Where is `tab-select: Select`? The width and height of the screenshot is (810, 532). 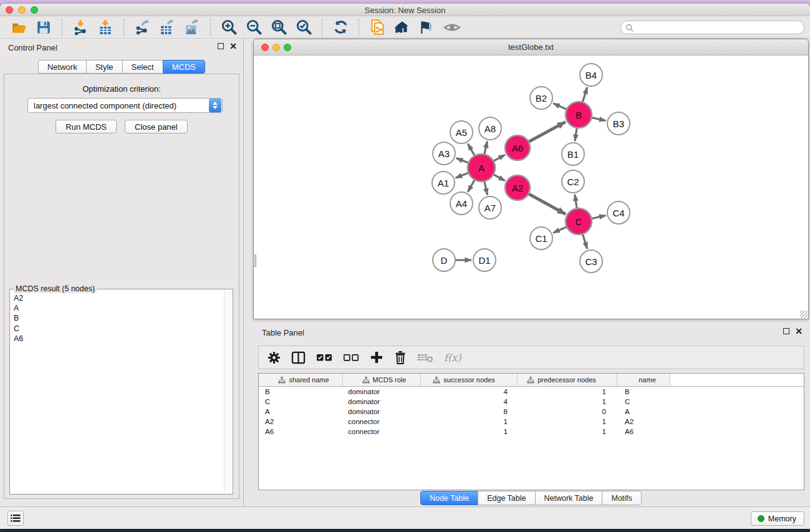
tab-select: Select is located at coordinates (143, 67).